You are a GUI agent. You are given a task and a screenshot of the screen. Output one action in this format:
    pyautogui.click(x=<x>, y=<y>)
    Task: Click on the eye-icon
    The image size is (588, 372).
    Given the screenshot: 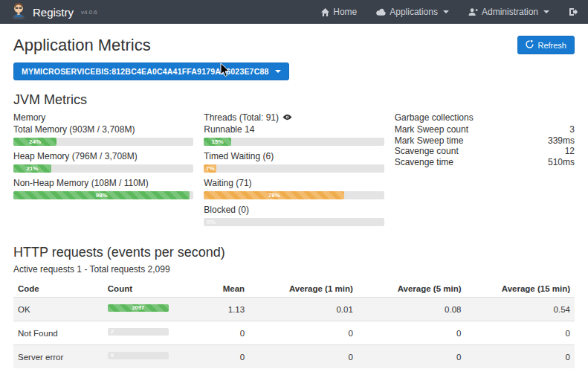 What is the action you would take?
    pyautogui.click(x=287, y=118)
    